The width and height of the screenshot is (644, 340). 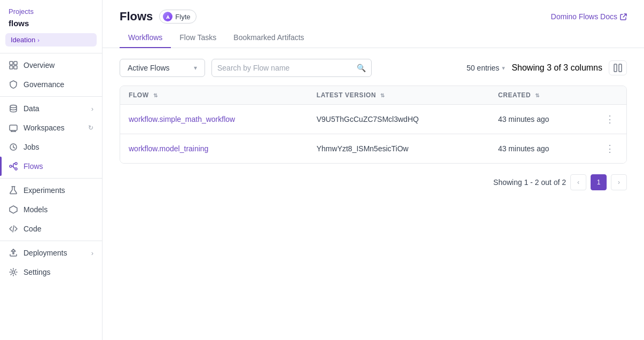 I want to click on breadcrumb-label: Ideation, so click(x=23, y=40).